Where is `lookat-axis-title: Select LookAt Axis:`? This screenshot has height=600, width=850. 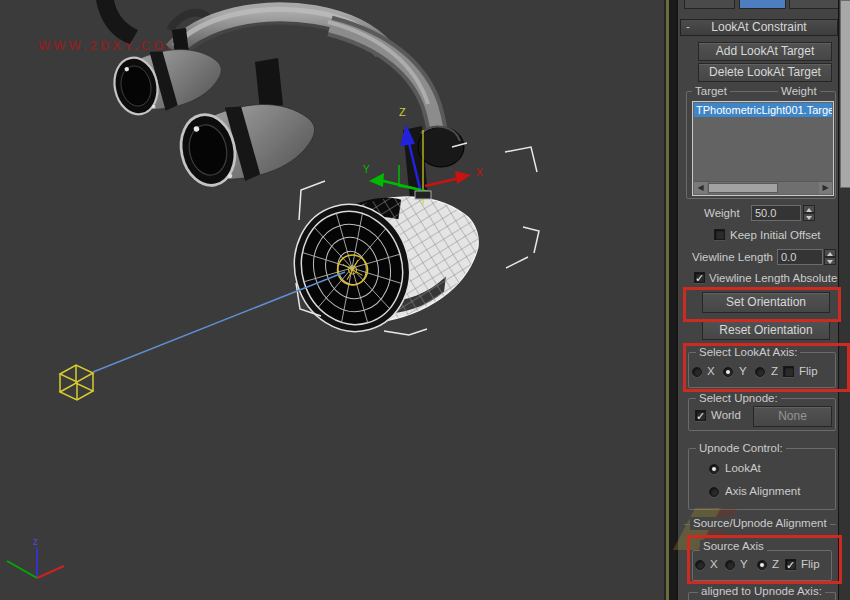
lookat-axis-title: Select LookAt Axis: is located at coordinates (748, 352).